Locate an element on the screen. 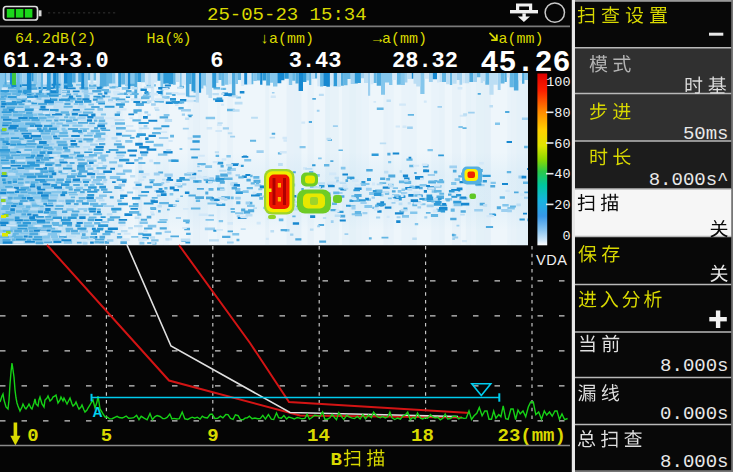 This screenshot has height=472, width=733. svg-text: 28.32 is located at coordinates (425, 62).